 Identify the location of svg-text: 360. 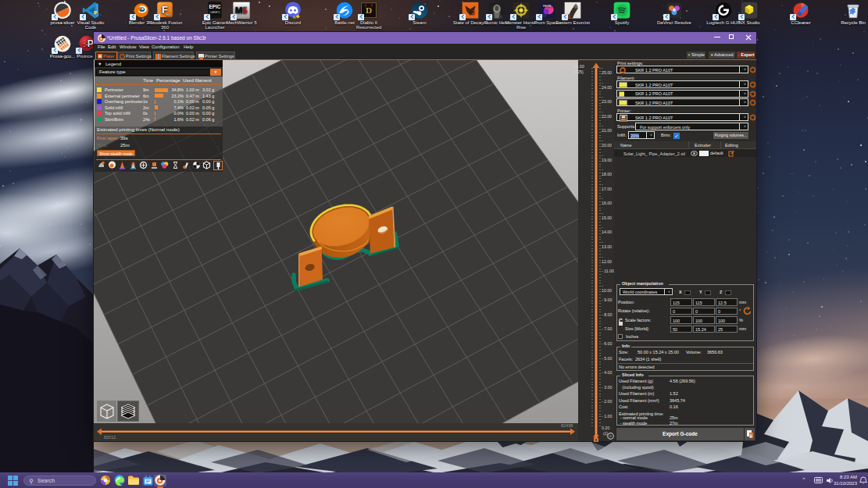
(169, 14).